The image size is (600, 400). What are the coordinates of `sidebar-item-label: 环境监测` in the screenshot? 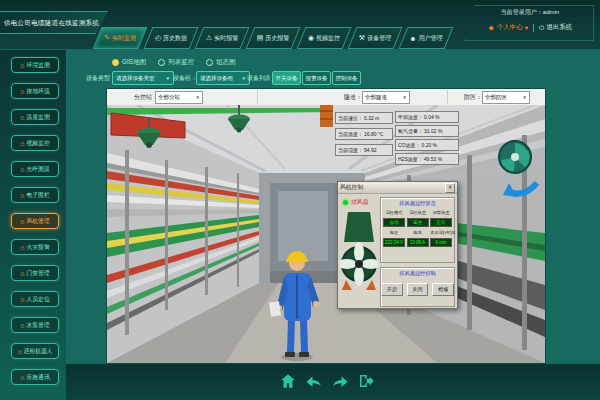 It's located at (38, 66).